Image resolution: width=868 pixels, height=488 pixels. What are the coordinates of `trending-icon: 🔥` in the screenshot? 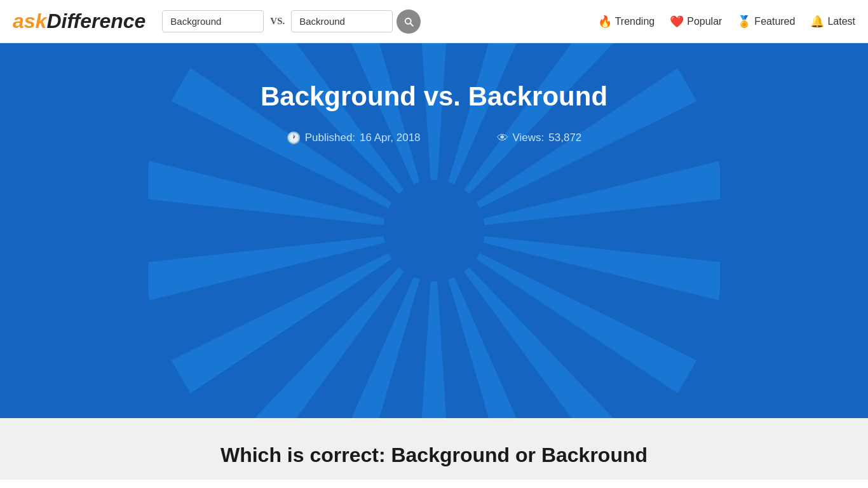 It's located at (605, 22).